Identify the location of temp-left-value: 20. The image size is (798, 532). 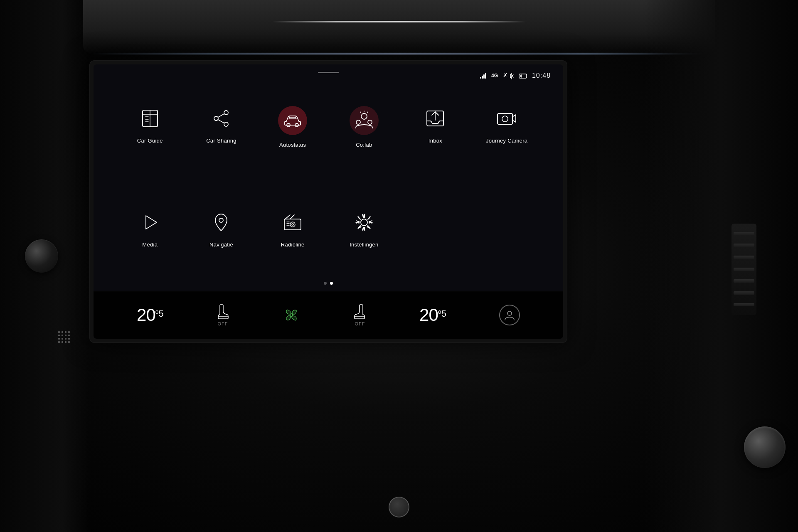
(146, 315).